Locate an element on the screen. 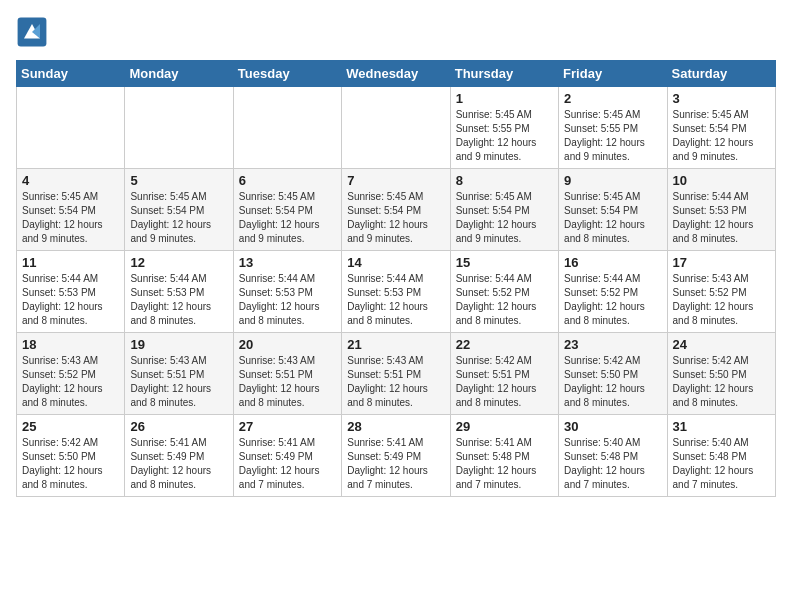  calendar-cell: 31Sunrise: 5:40 AM Sunset: 5:48 PM Dayli… is located at coordinates (721, 456).